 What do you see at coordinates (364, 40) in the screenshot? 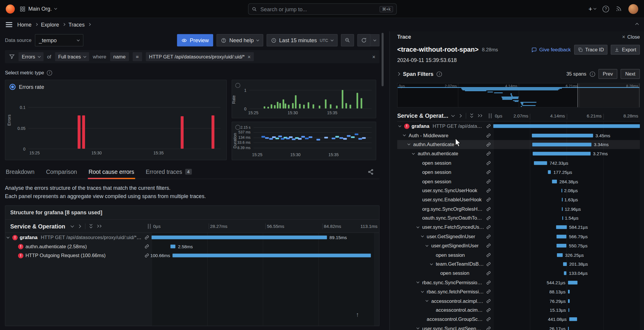
I see `refresh-button` at bounding box center [364, 40].